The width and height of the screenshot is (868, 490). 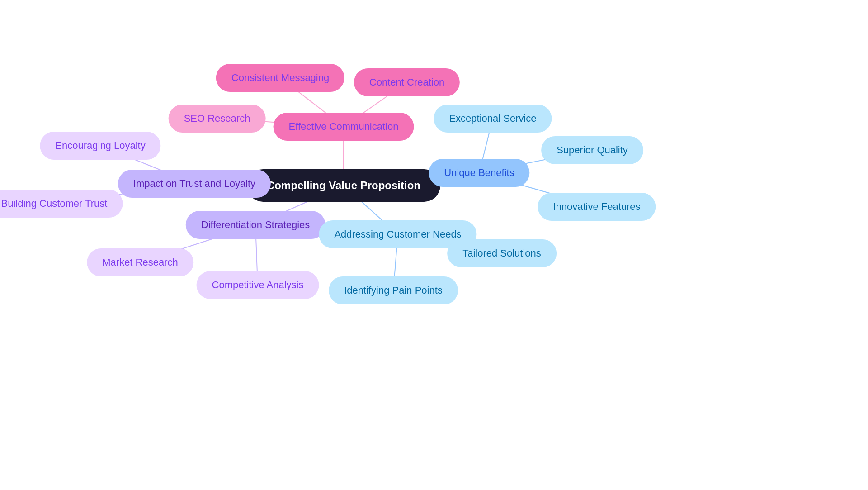 What do you see at coordinates (61, 204) in the screenshot?
I see `node-building-customer-trust: Building Customer Trust` at bounding box center [61, 204].